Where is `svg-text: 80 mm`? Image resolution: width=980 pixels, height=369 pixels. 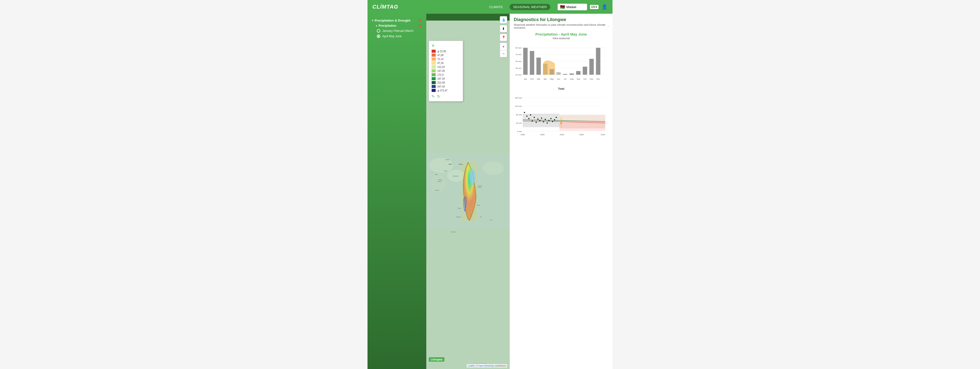 svg-text: 80 mm is located at coordinates (519, 115).